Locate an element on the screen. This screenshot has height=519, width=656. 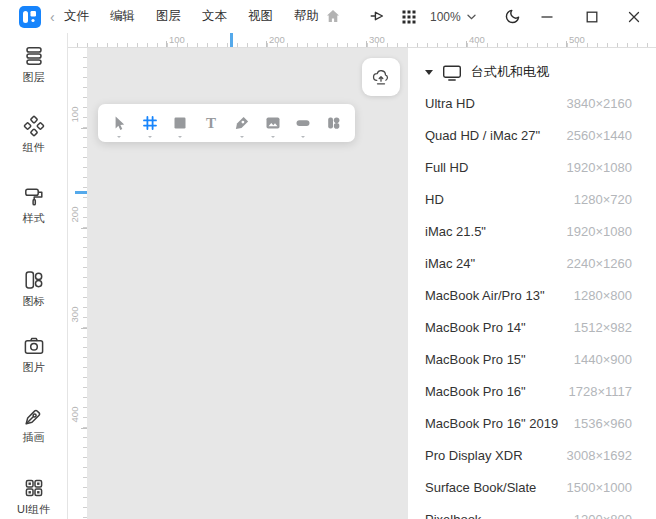
ui-kit-icon is located at coordinates (34, 488).